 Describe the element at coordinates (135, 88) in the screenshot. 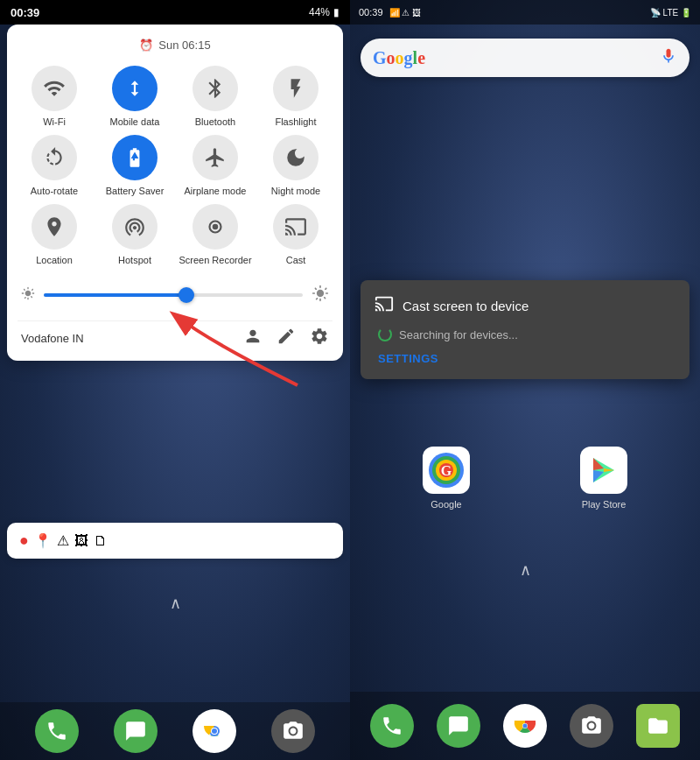

I see `mobile-data-icon` at that location.